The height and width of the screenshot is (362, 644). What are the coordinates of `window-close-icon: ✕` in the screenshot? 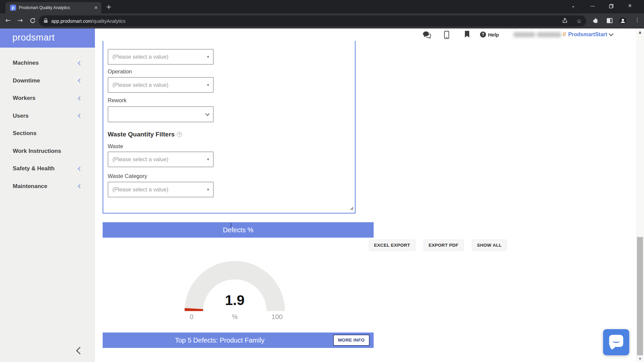 It's located at (630, 6).